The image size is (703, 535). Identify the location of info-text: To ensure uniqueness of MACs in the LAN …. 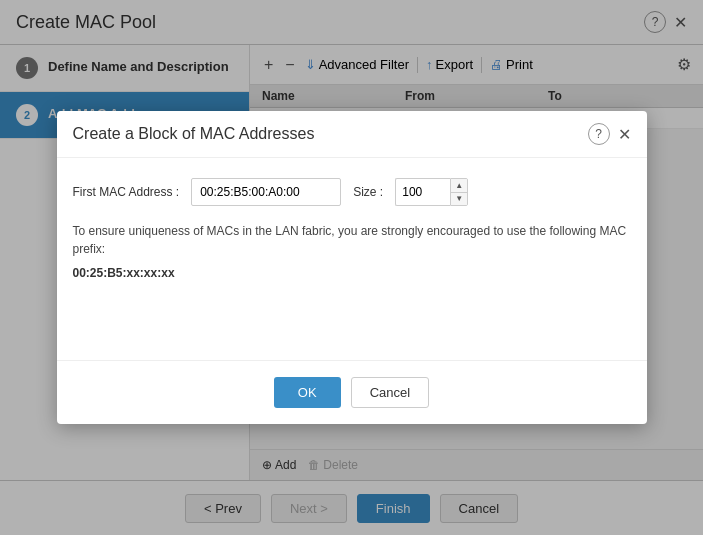
(352, 240).